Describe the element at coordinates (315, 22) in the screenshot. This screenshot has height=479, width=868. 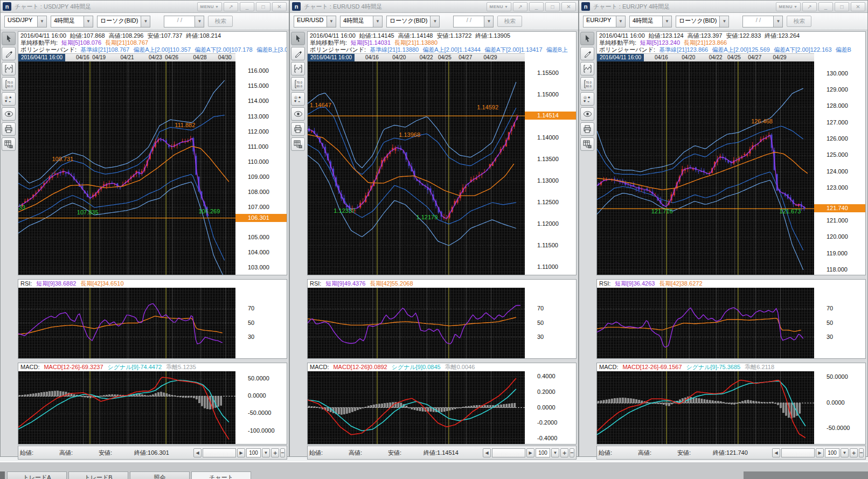
I see `pair-select: EUR/USD▼` at that location.